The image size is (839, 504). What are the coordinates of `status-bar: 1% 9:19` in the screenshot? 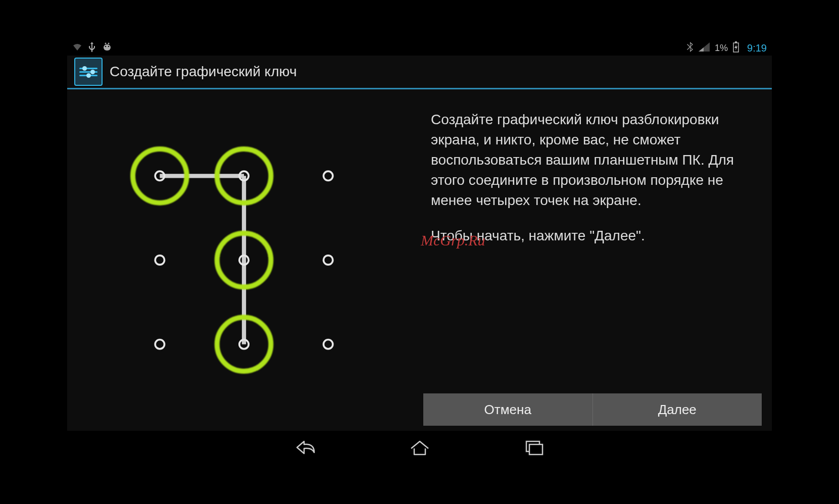 It's located at (419, 48).